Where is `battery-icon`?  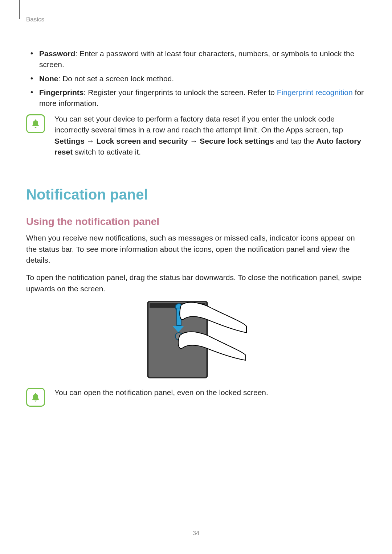
battery-icon is located at coordinates (194, 305).